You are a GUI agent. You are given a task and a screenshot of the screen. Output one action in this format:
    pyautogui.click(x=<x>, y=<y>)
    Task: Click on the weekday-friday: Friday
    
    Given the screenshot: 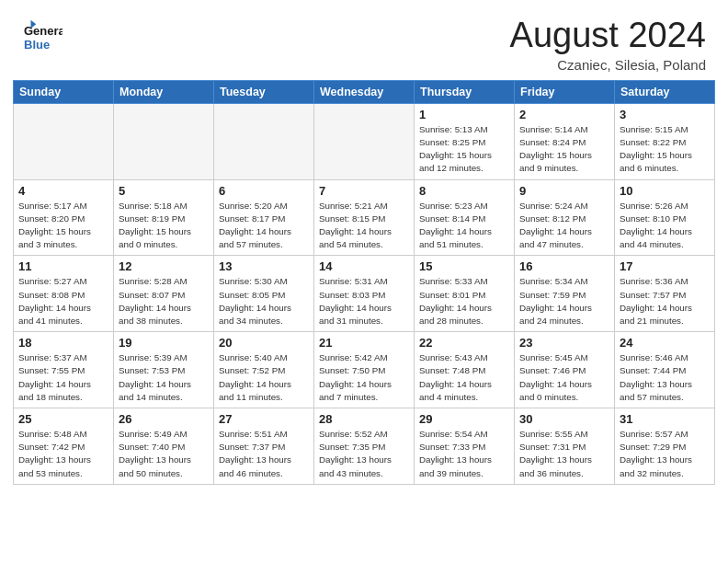 What is the action you would take?
    pyautogui.click(x=564, y=92)
    